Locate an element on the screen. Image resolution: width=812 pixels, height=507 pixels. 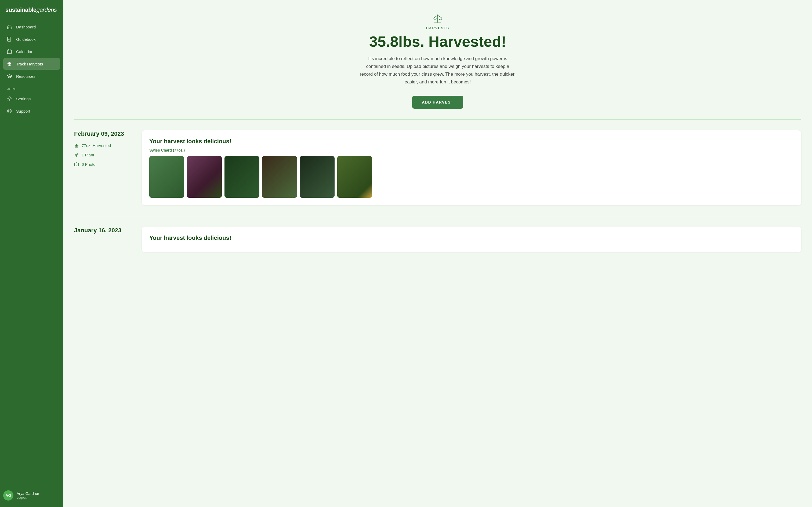
harvests-icon is located at coordinates (438, 18).